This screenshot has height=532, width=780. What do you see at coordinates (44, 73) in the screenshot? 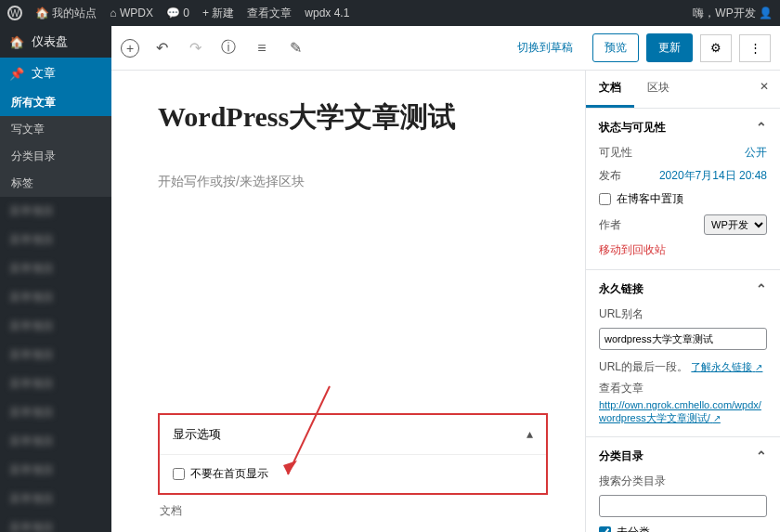
I see `sidebar-posts-label: 文章` at bounding box center [44, 73].